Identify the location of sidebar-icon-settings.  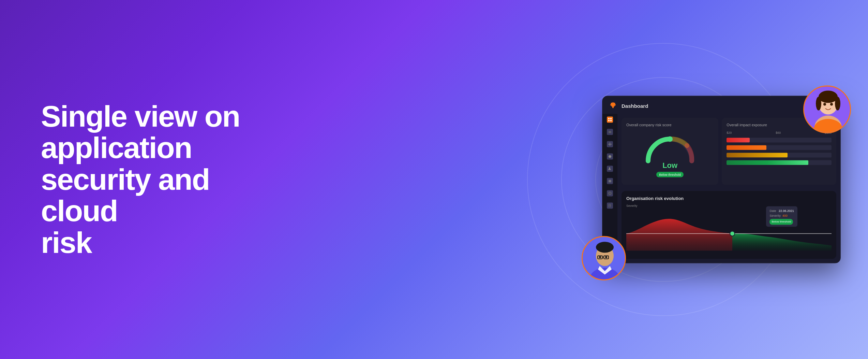
(610, 181).